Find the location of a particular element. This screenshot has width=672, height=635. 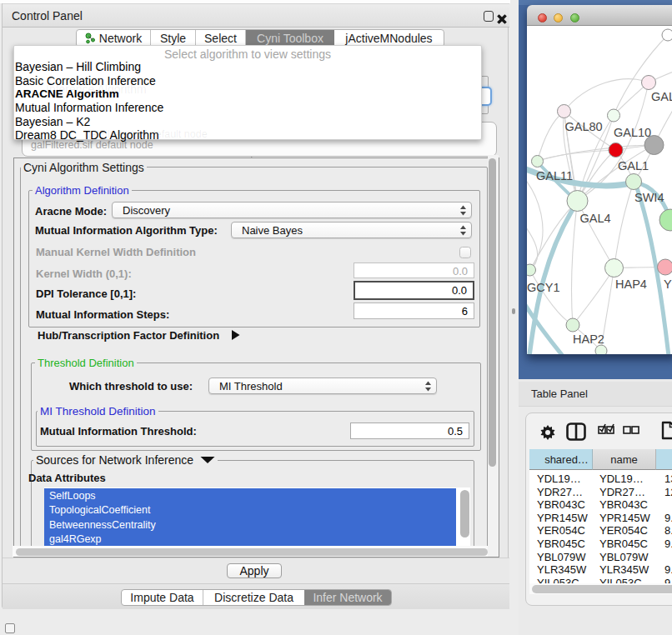

svg-text: SWI4 is located at coordinates (649, 198).